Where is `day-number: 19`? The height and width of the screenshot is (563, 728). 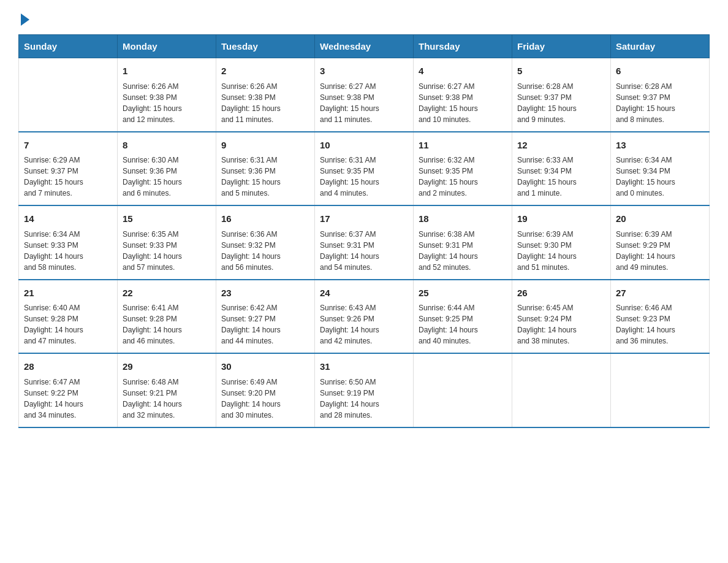
day-number: 19 is located at coordinates (561, 220).